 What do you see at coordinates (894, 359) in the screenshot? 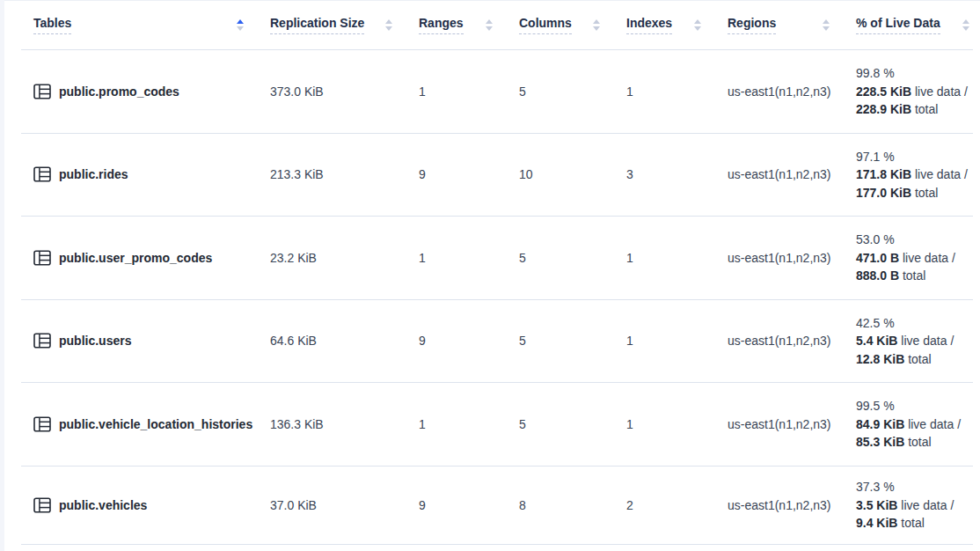
I see `total-data-line: 12.8 KiB total` at bounding box center [894, 359].